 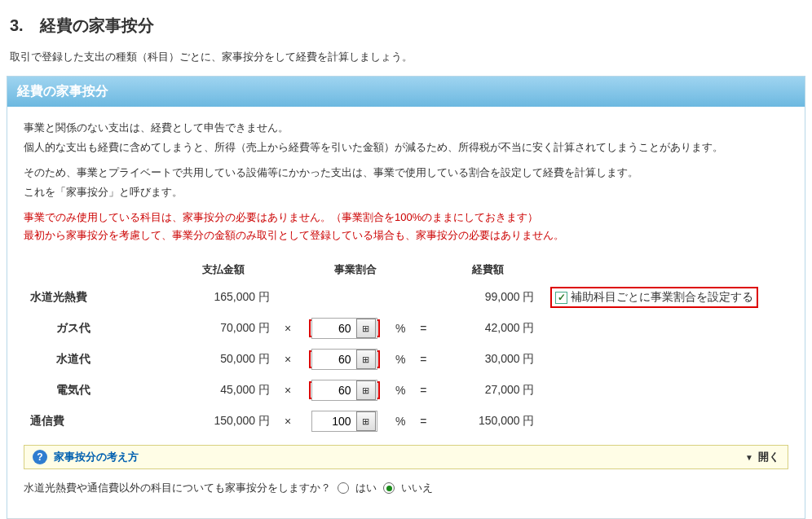 I want to click on ratio-input-gas, so click(x=334, y=328).